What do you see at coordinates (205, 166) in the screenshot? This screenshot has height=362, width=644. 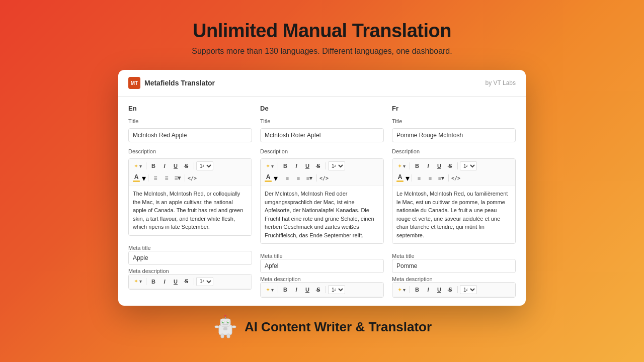 I see `font-size-en: 14 ▾` at bounding box center [205, 166].